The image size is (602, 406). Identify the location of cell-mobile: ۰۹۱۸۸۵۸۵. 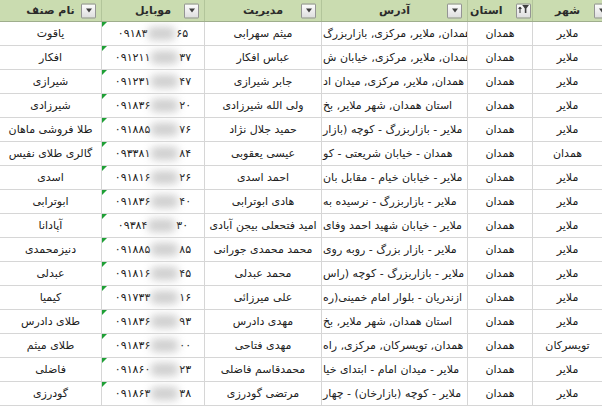
(154, 250).